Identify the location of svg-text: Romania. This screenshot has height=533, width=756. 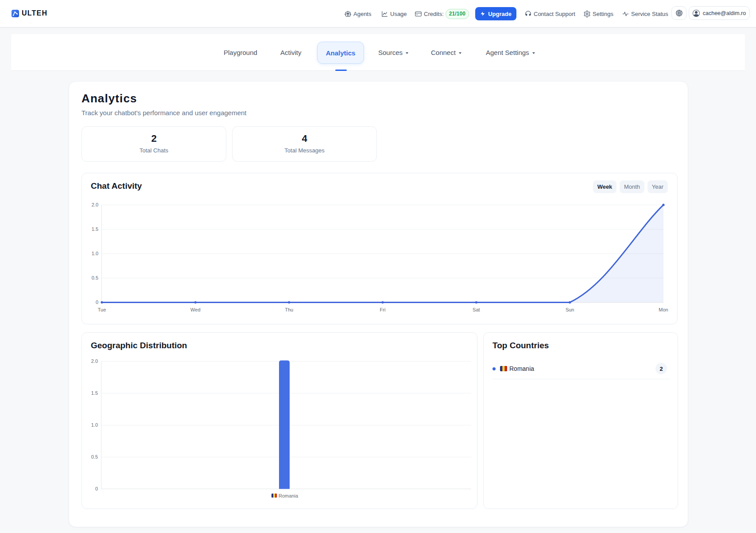
(289, 496).